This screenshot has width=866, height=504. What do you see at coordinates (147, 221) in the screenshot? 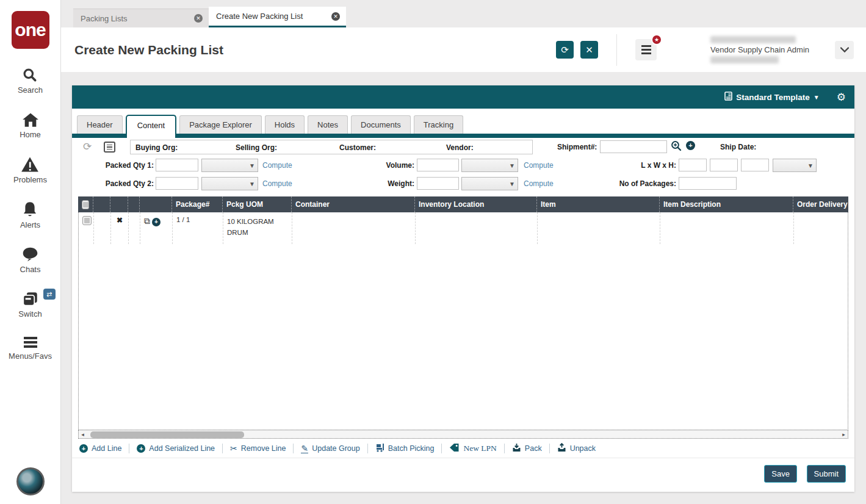
I see `copy-row-icon: ⧉` at bounding box center [147, 221].